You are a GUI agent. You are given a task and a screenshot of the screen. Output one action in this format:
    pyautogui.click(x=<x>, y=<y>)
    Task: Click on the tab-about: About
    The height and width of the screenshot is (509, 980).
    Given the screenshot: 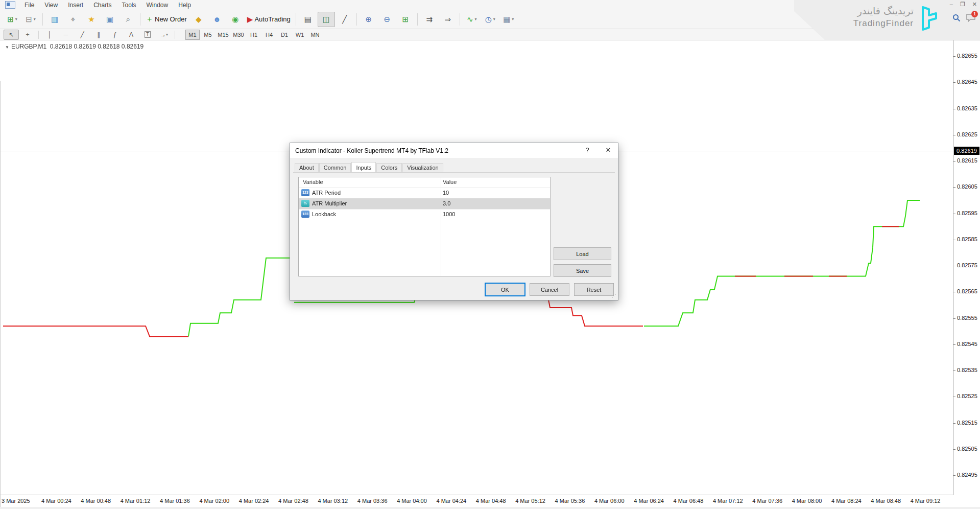 What is the action you would take?
    pyautogui.click(x=306, y=168)
    